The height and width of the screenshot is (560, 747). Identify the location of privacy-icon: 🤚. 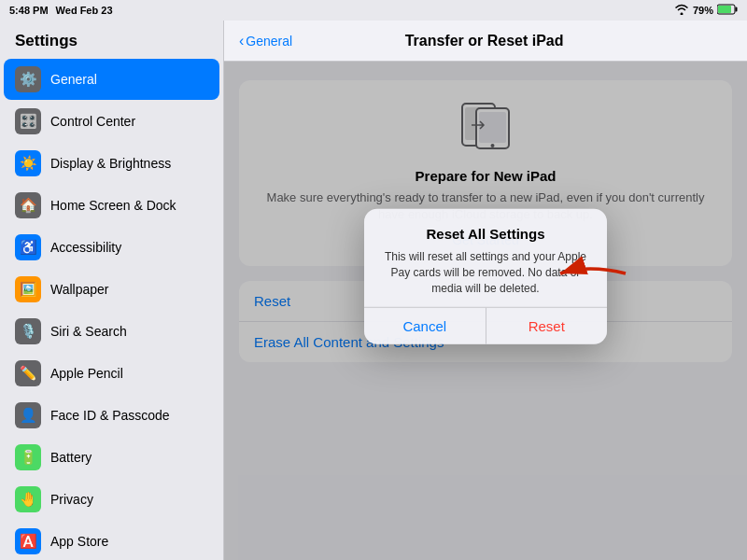
(28, 499).